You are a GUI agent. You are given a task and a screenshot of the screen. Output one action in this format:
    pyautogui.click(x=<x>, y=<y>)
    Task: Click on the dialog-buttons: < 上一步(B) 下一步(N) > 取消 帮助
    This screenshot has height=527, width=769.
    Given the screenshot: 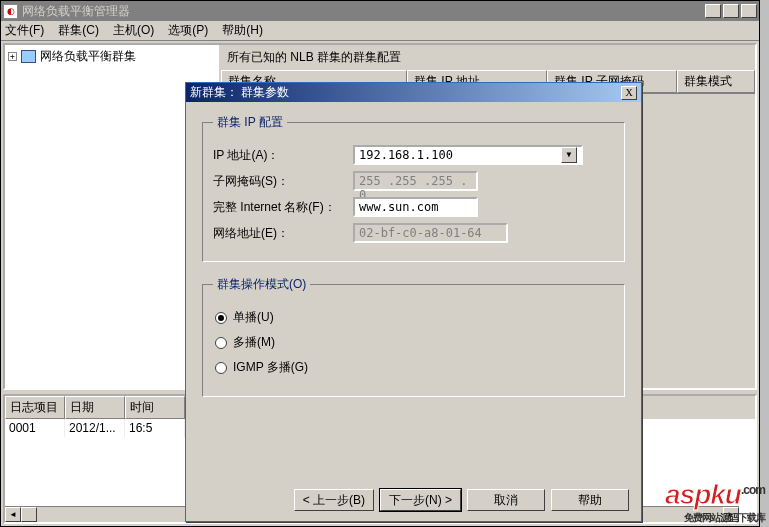 What is the action you would take?
    pyautogui.click(x=414, y=500)
    